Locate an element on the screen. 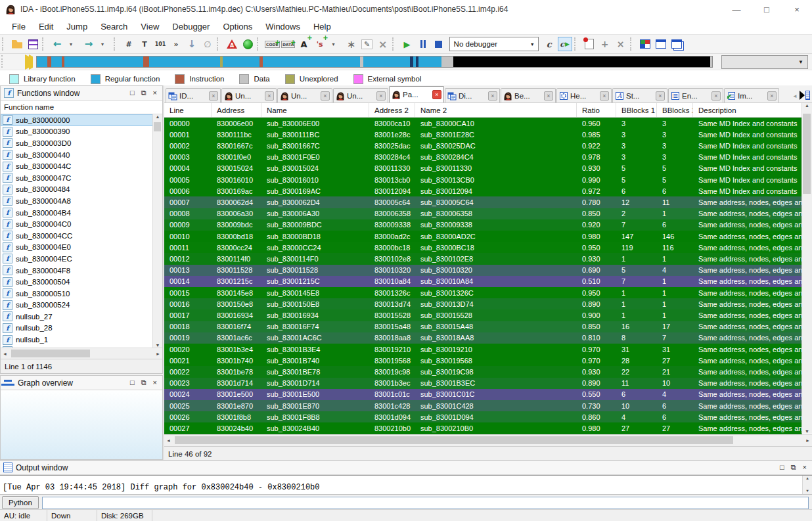 The height and width of the screenshot is (521, 812). column-header-name: Name is located at coordinates (315, 110).